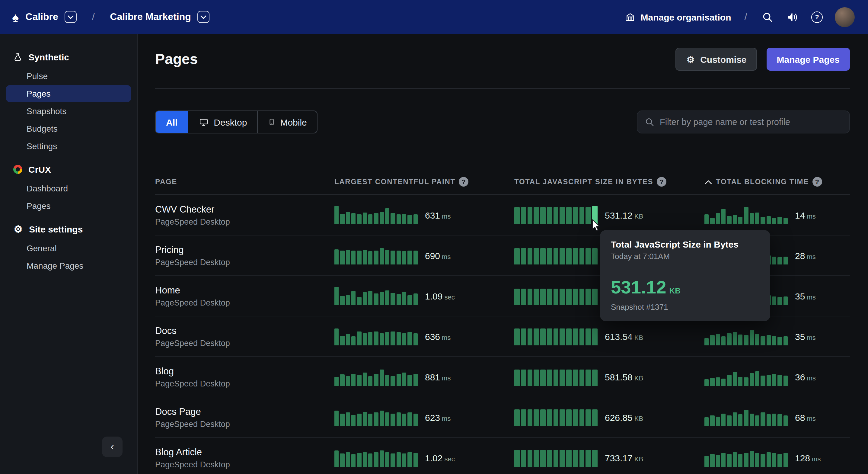  I want to click on header-actions: ⚙ Customise Manage Pages, so click(763, 59).